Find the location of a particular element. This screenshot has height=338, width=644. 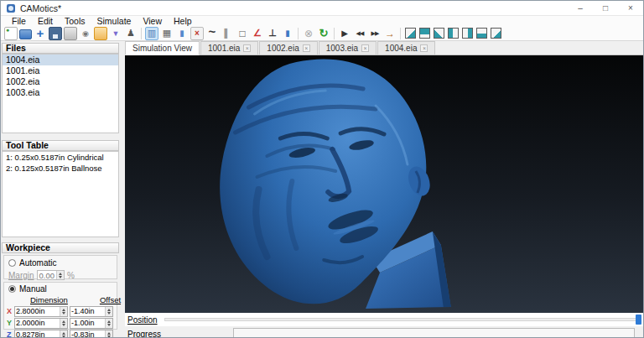

menu-file: File is located at coordinates (18, 21).